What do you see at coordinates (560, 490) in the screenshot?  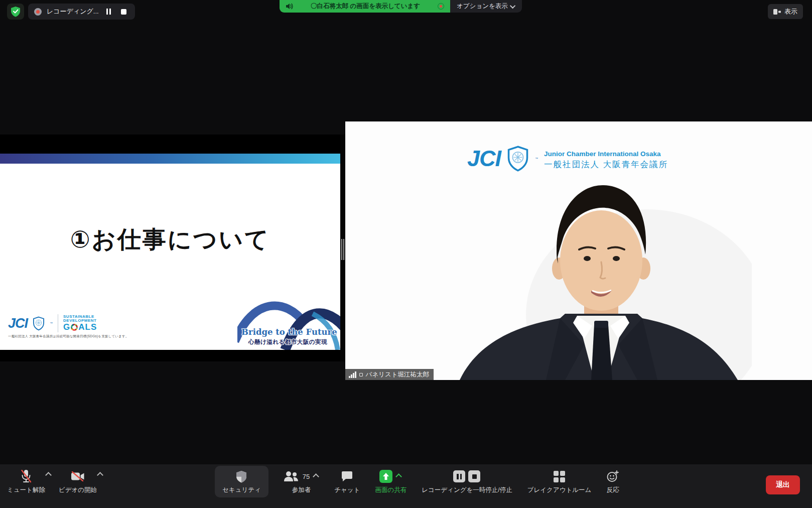 I see `breakout-rooms-label: ブレイクアウトルーム` at bounding box center [560, 490].